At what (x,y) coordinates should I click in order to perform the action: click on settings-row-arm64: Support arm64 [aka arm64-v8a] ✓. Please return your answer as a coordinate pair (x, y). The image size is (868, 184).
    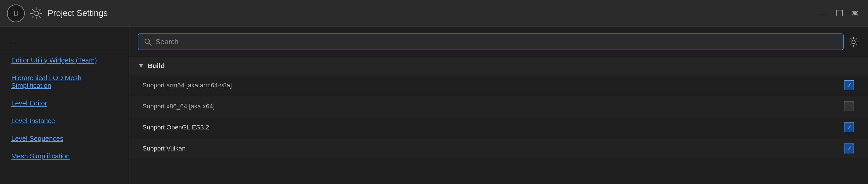
    Looking at the image, I should click on (499, 86).